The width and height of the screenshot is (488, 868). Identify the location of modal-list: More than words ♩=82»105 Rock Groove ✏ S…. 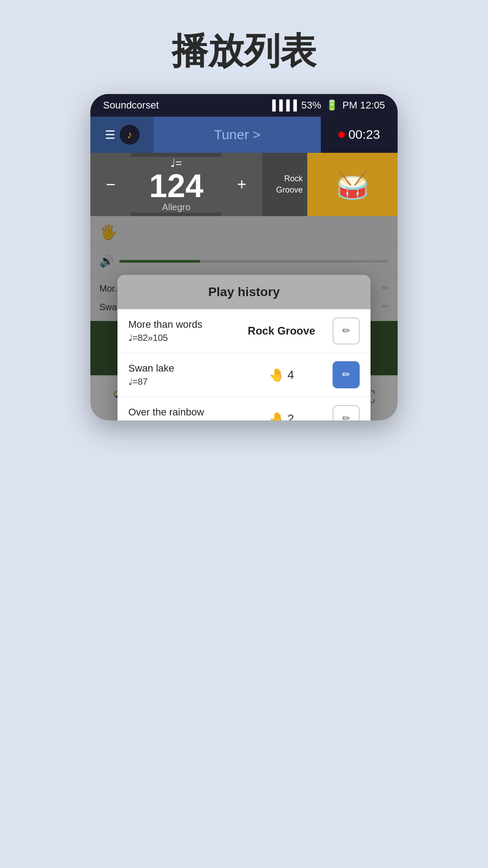
(244, 365).